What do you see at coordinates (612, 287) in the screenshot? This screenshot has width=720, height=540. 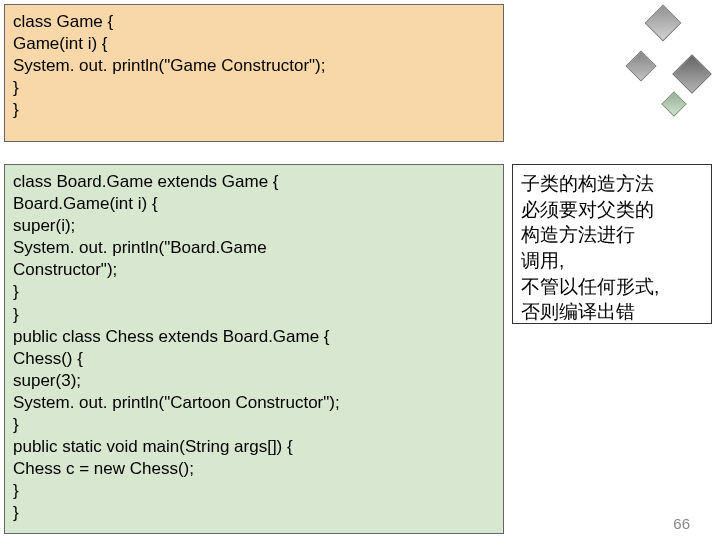 I see `note-line: 不管以任何形式,` at bounding box center [612, 287].